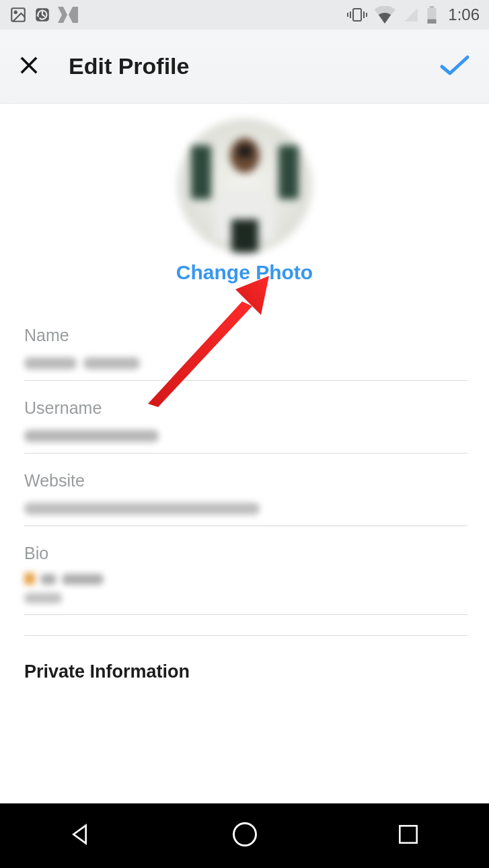 This screenshot has height=868, width=489. Describe the element at coordinates (246, 508) in the screenshot. I see `website-value` at that location.